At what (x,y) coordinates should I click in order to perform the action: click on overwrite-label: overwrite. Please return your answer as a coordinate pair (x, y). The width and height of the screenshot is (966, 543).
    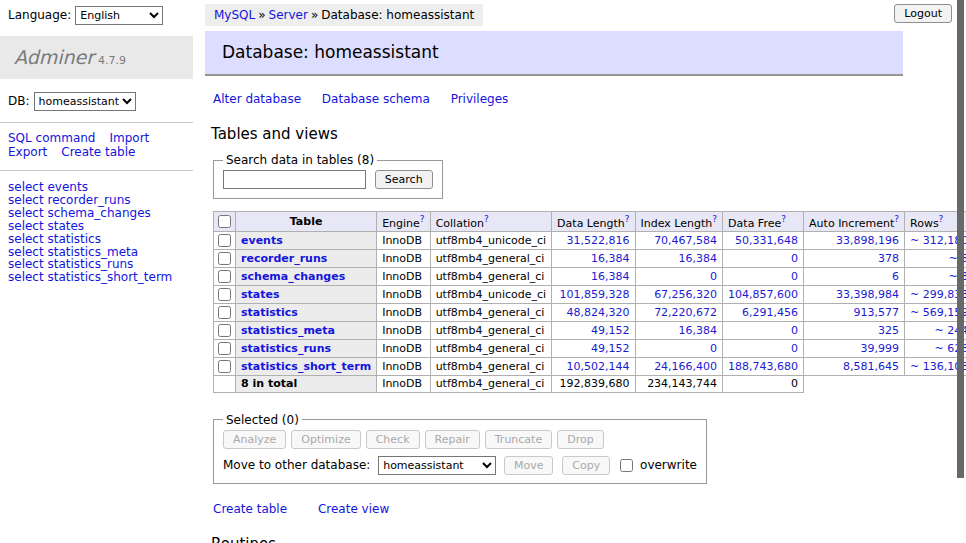
    Looking at the image, I should click on (668, 465).